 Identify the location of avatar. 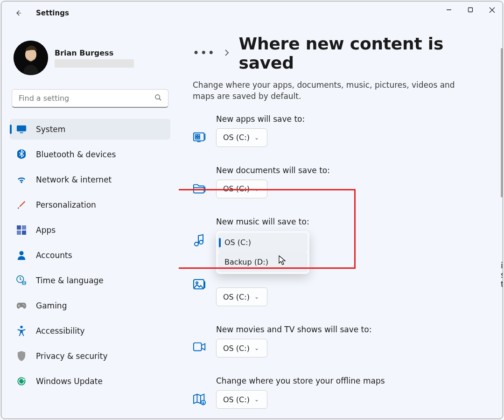
(31, 58).